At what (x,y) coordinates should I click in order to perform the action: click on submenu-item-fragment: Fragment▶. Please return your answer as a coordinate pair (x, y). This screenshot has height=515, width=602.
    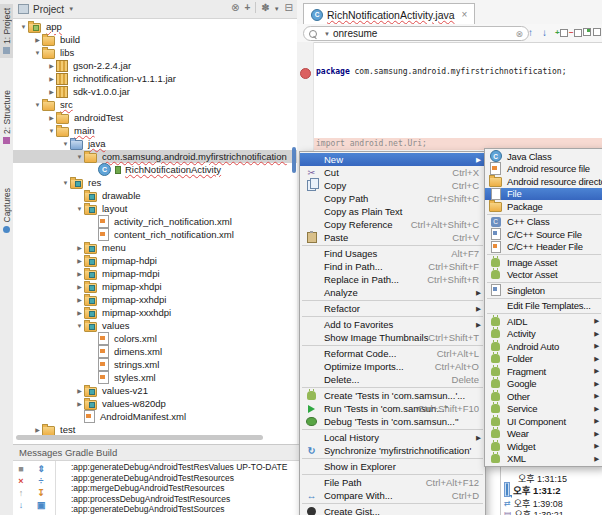
    Looking at the image, I should click on (544, 372).